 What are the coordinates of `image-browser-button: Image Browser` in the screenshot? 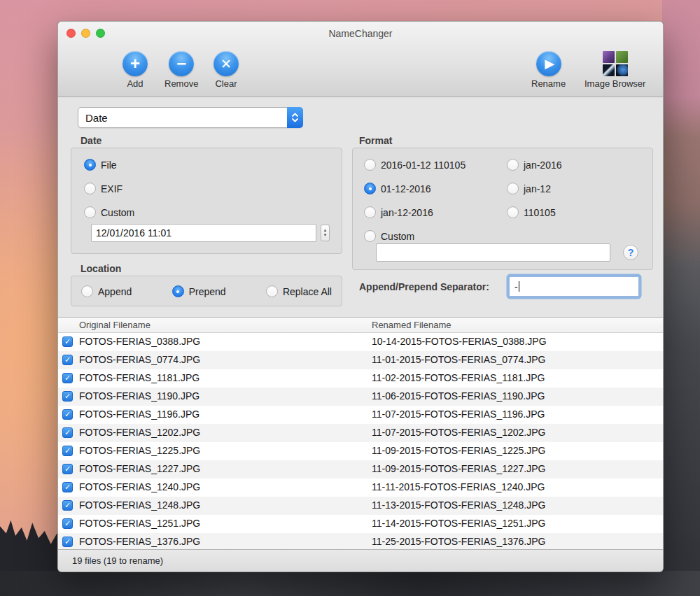 It's located at (615, 70).